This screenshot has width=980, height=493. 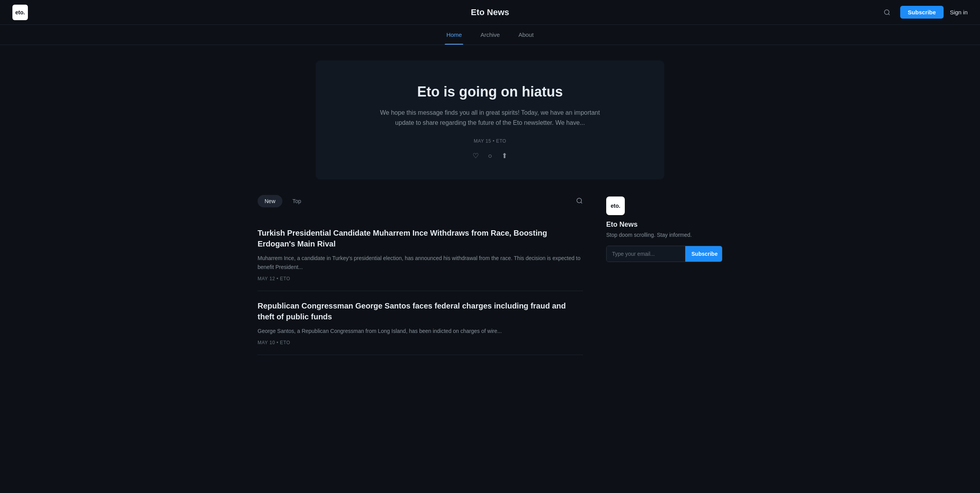 I want to click on nav-item-archive: Archive, so click(x=490, y=35).